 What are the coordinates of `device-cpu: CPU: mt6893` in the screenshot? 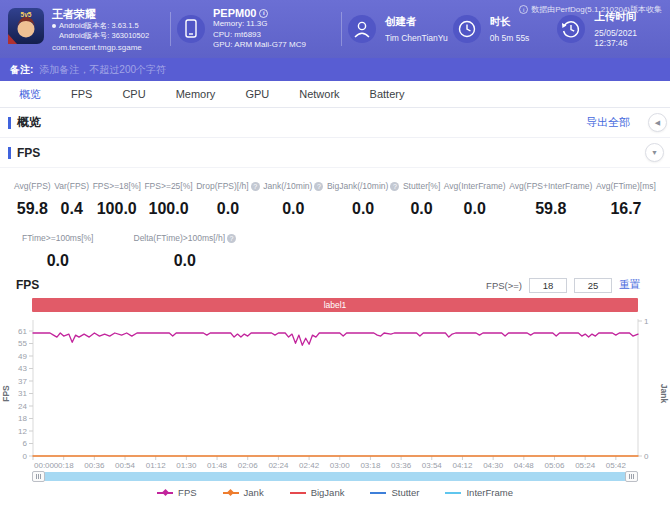 It's located at (260, 36).